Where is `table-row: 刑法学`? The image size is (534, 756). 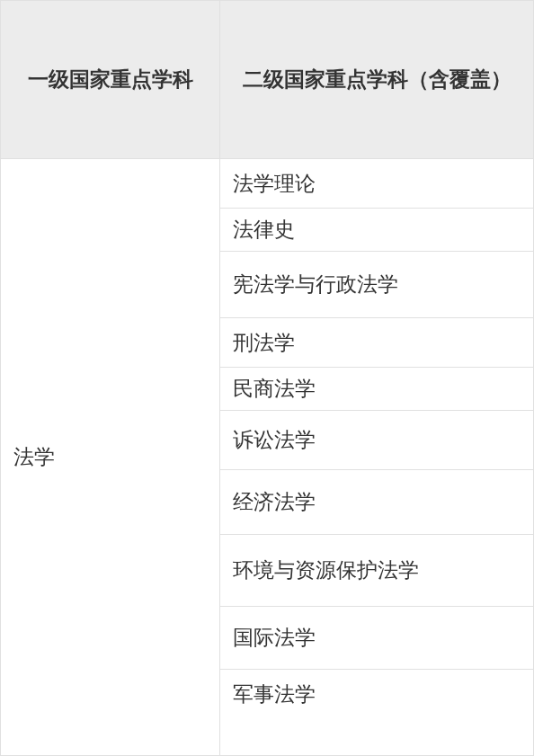 table-row: 刑法学 is located at coordinates (377, 342).